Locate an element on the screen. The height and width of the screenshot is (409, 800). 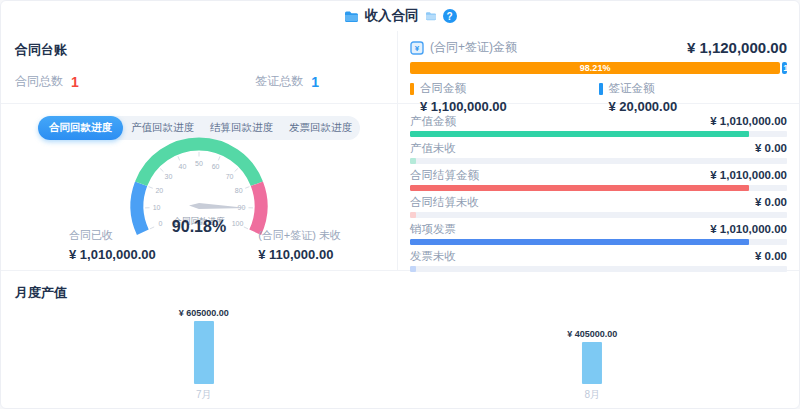
metric-label: 合同结算金额 is located at coordinates (444, 176).